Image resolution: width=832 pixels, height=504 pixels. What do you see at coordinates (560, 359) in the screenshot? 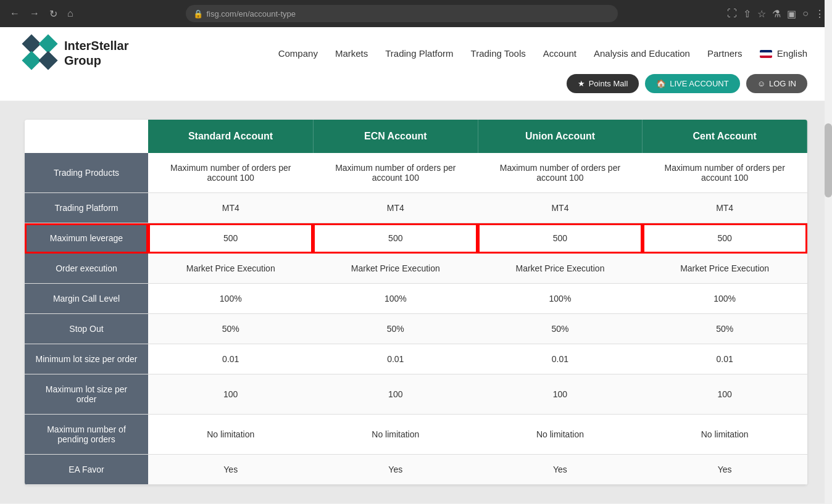
I see `cell-r6-c2: 0.01` at bounding box center [560, 359].